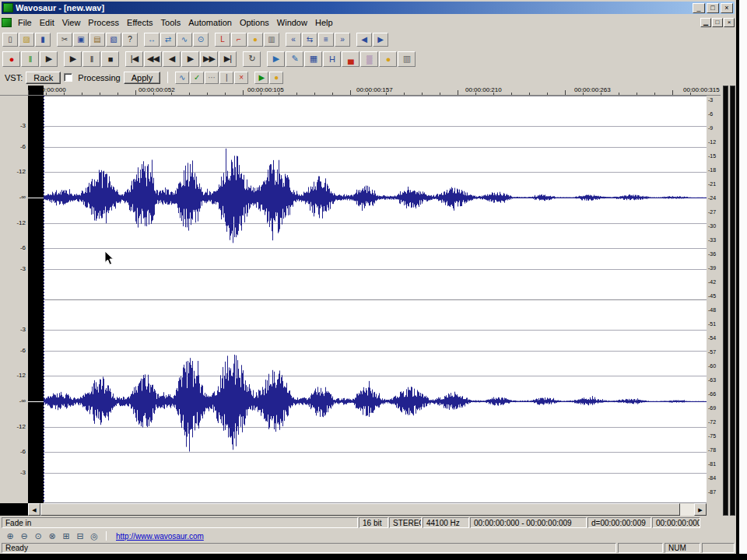 The image size is (747, 560). Describe the element at coordinates (360, 90) in the screenshot. I see `time-ruler: 00:00:00:00000:00:00:05200:00:00:10500:0…` at that location.